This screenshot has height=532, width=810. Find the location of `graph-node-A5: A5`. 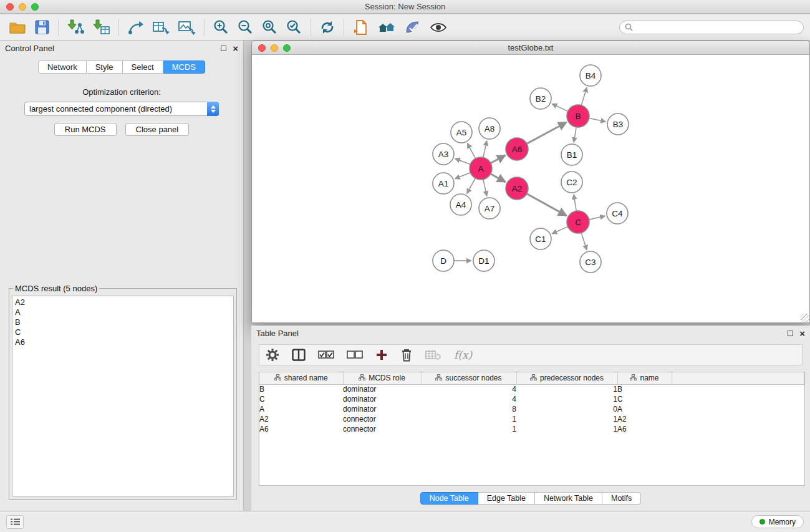

graph-node-A5: A5 is located at coordinates (461, 132).